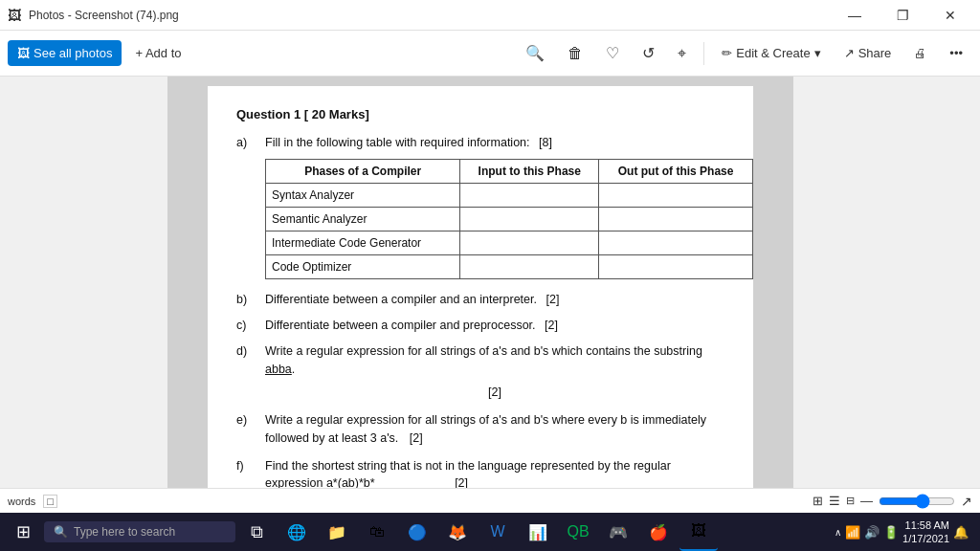 Image resolution: width=980 pixels, height=551 pixels. Describe the element at coordinates (509, 268) in the screenshot. I see `table-row: Code Optimizer` at that location.